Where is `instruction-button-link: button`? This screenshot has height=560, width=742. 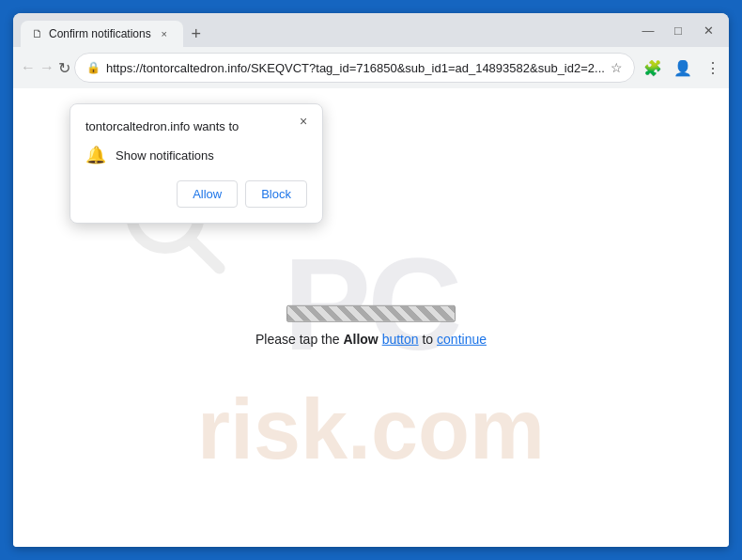 instruction-button-link: button is located at coordinates (400, 339).